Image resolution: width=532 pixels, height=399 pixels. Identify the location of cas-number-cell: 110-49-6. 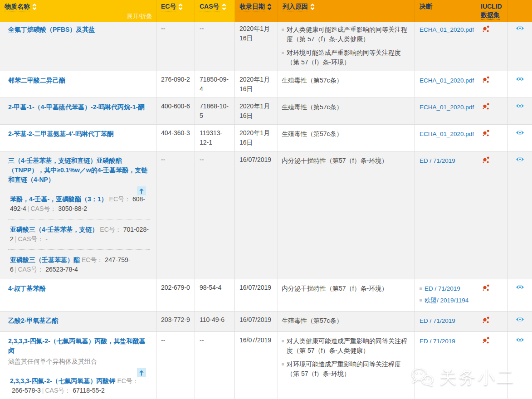
(215, 321).